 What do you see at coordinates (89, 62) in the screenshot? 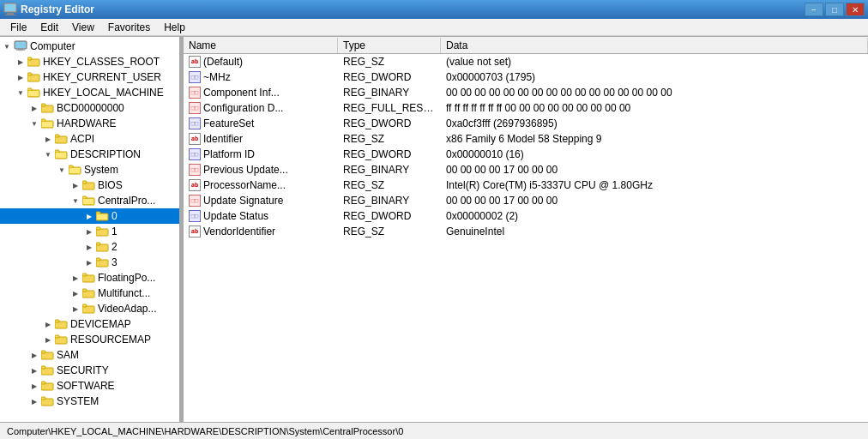
I see `tree-item-classes_root: ▶HKEY_CLASSES_ROOT` at bounding box center [89, 62].